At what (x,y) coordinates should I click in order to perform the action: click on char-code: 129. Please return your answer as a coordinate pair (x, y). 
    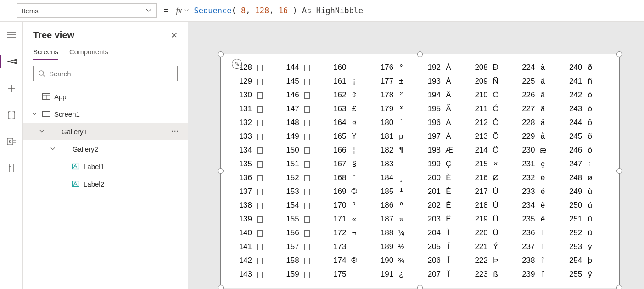
    Looking at the image, I should click on (243, 81).